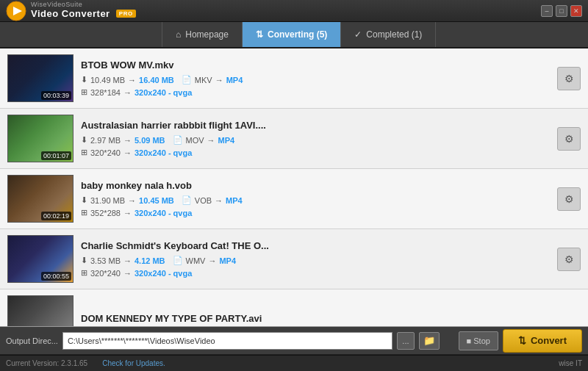 Image resolution: width=588 pixels, height=371 pixels. I want to click on titlebar: WiseVideoSuite Video Converter PRO – □ ✕, so click(294, 11).